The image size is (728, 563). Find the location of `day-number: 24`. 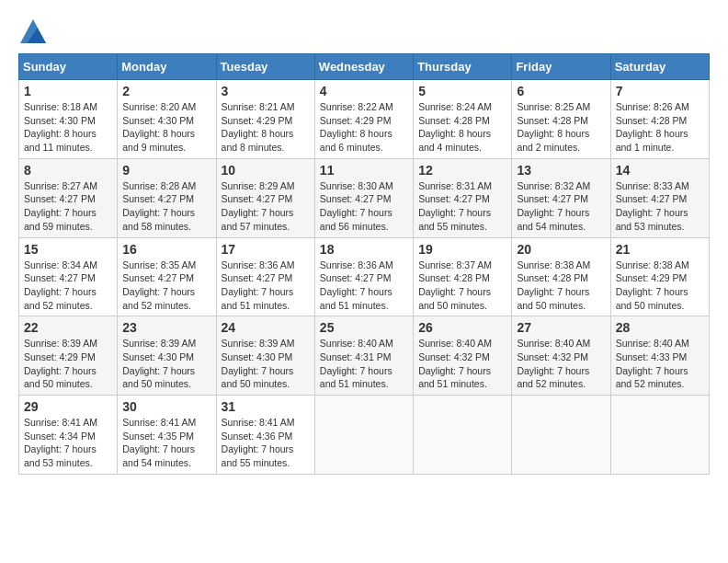

day-number: 24 is located at coordinates (266, 327).